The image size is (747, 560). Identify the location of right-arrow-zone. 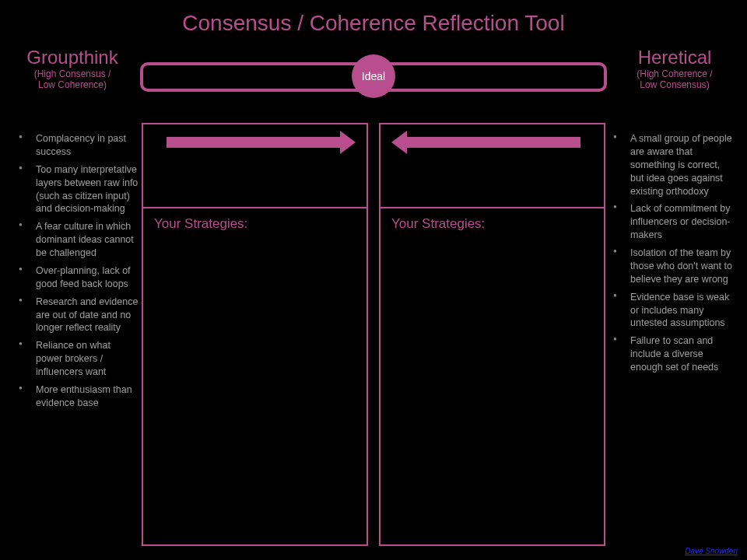
(492, 166).